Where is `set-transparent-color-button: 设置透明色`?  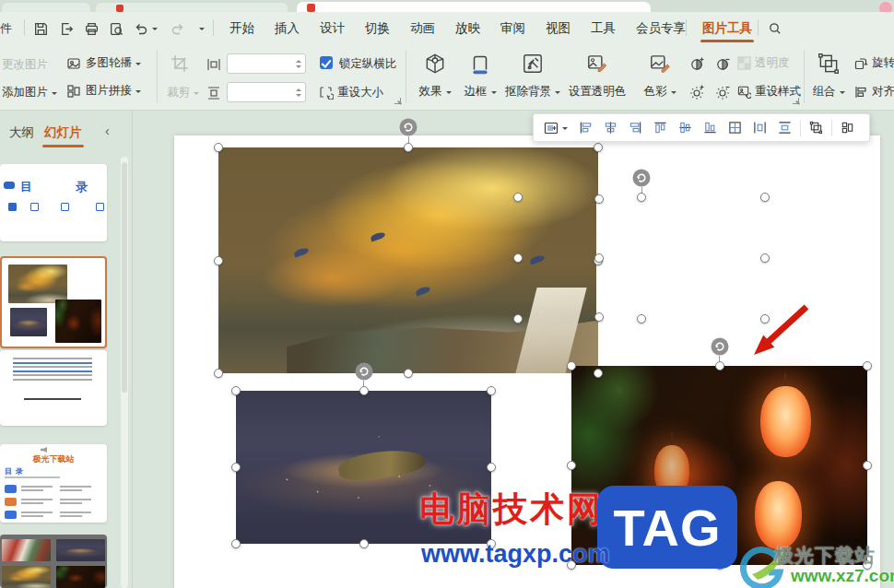 set-transparent-color-button: 设置透明色 is located at coordinates (597, 76).